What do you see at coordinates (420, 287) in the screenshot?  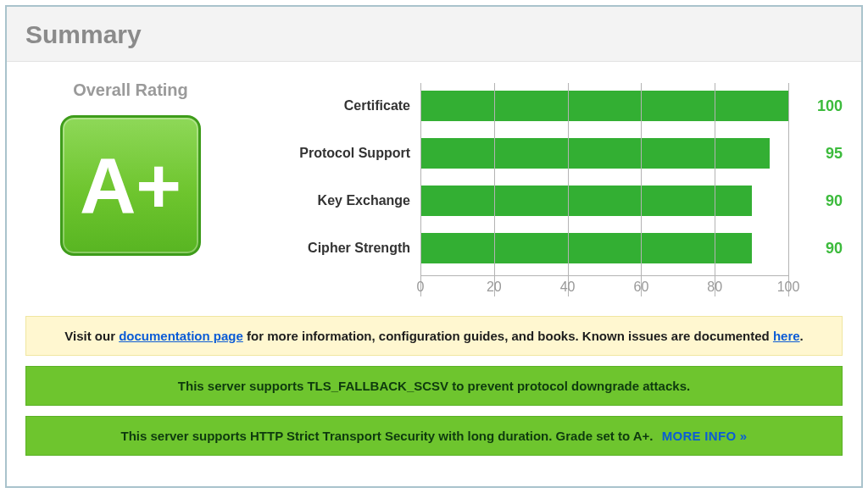 I see `chart-tick-label: 0` at bounding box center [420, 287].